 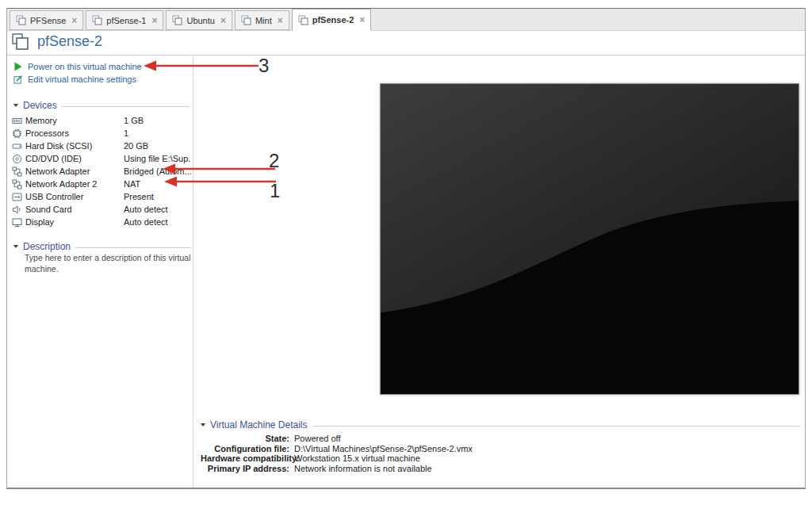 What do you see at coordinates (259, 425) in the screenshot?
I see `vm-details-title: Virtual Machine Details` at bounding box center [259, 425].